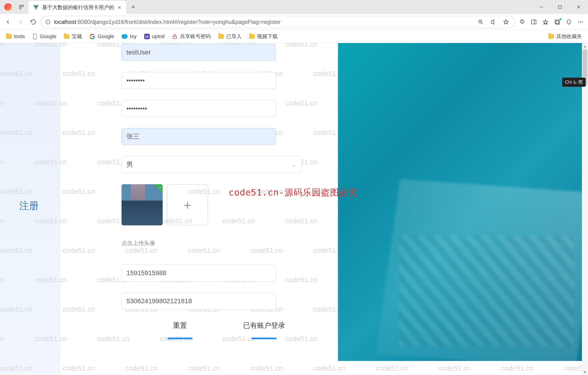  What do you see at coordinates (293, 193) in the screenshot?
I see `copyright-overlay: code51.cn-源码乐园盗图必究` at bounding box center [293, 193].